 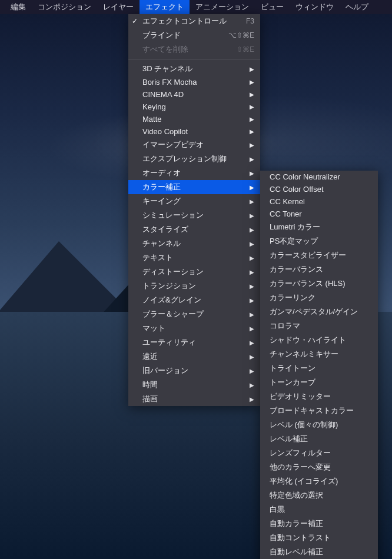 I want to click on submenu-item-label: 特定色域の選択, so click(x=297, y=495).